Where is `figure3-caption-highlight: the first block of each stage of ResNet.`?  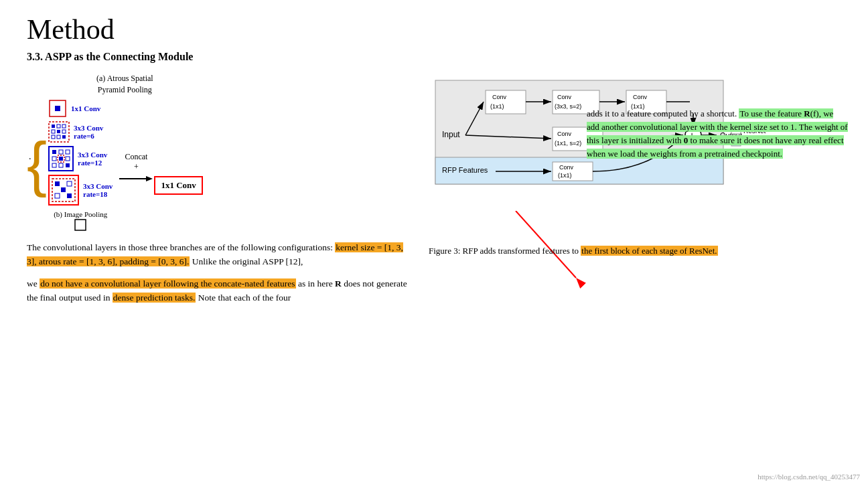
figure3-caption-highlight: the first block of each stage of ResNet. is located at coordinates (649, 250).